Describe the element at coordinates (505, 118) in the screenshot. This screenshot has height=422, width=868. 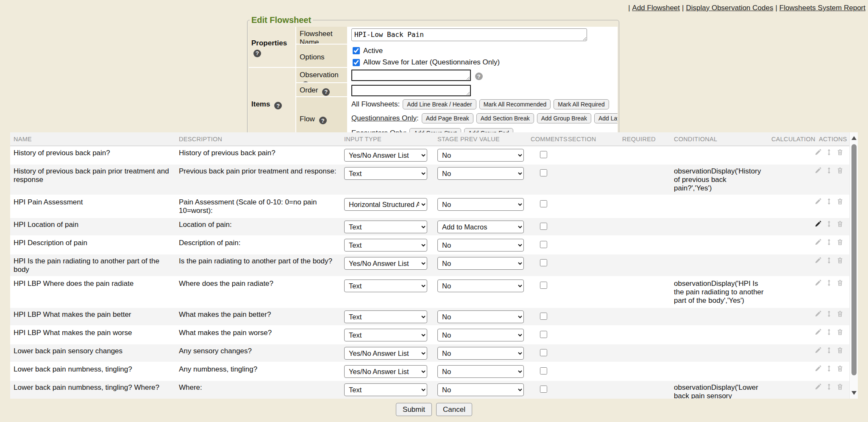
I see `flow-action-button: Add Section Break` at that location.